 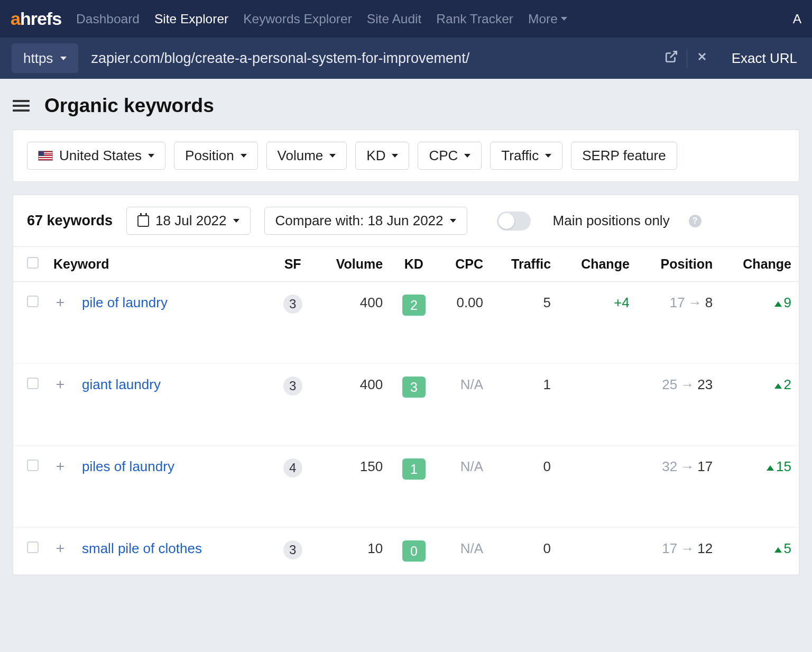 I want to click on filter-traffic: Traffic, so click(x=527, y=155).